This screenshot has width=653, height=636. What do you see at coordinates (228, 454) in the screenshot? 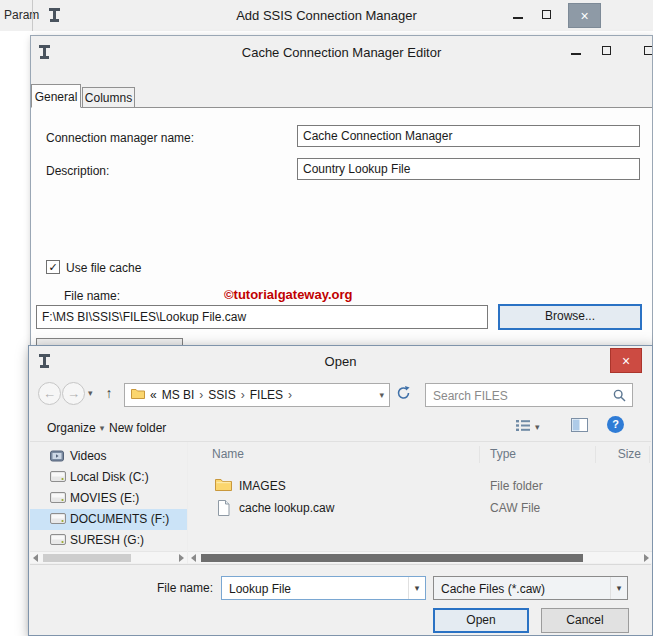
I see `column-header-name: Name` at bounding box center [228, 454].